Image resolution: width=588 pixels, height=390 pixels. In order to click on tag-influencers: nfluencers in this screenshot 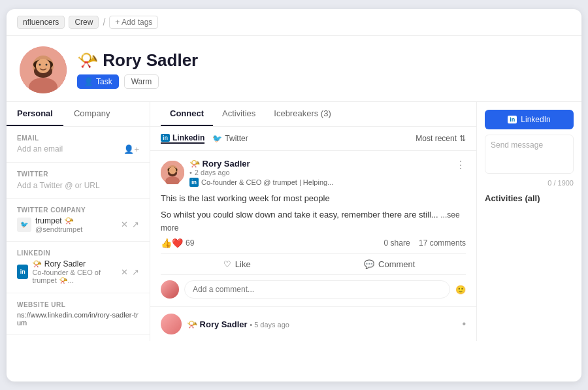, I will do `click(41, 22)`.